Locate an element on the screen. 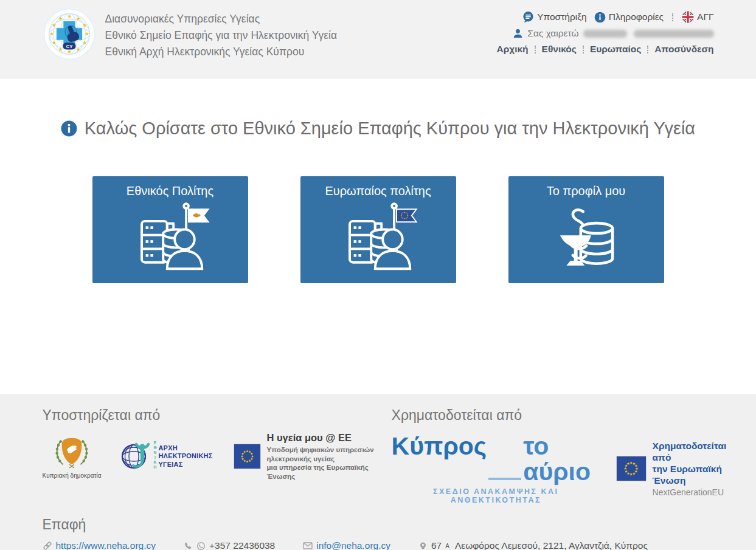  website-link: https://www.neha.org.cy is located at coordinates (100, 545).